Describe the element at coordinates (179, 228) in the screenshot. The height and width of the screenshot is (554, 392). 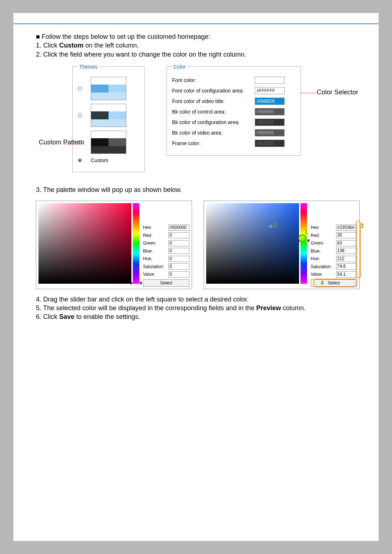
I see `hex-input: #000000` at that location.